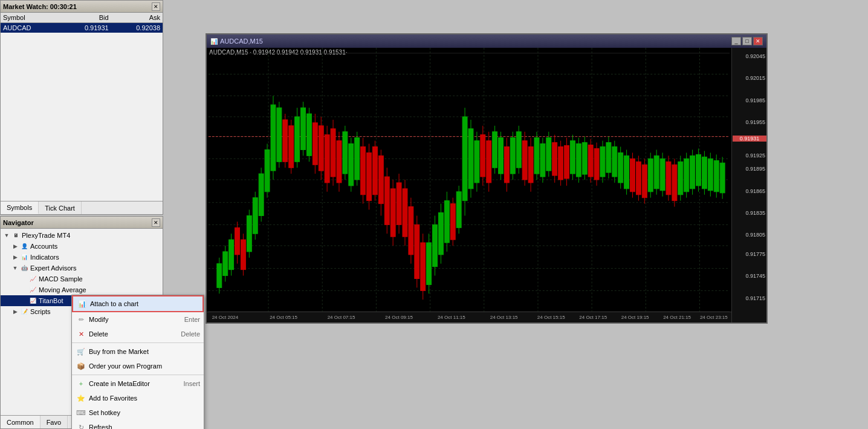 Image resolution: width=868 pixels, height=429 pixels. What do you see at coordinates (81, 366) in the screenshot?
I see `order-icon: 📦` at bounding box center [81, 366].